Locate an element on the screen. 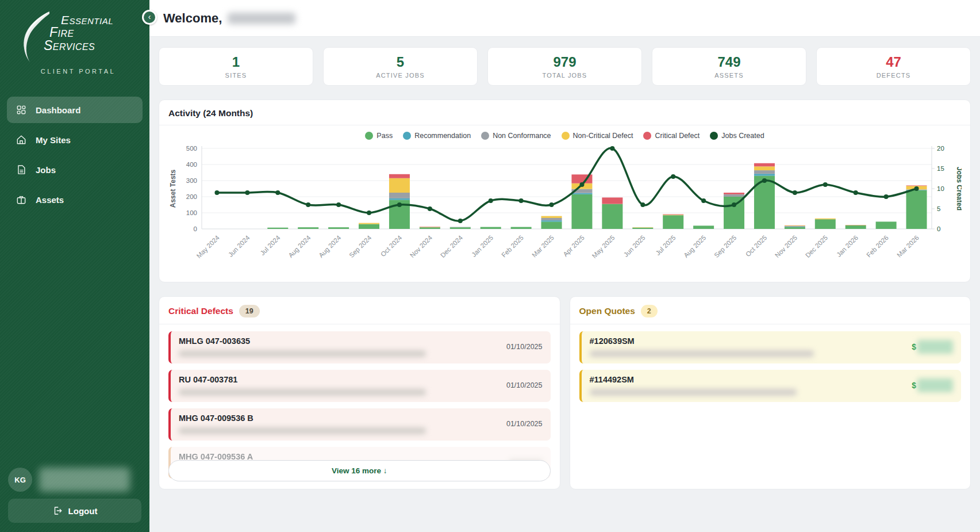 This screenshot has height=532, width=980. legend-item-critical-defect: Critical Defect is located at coordinates (671, 136).